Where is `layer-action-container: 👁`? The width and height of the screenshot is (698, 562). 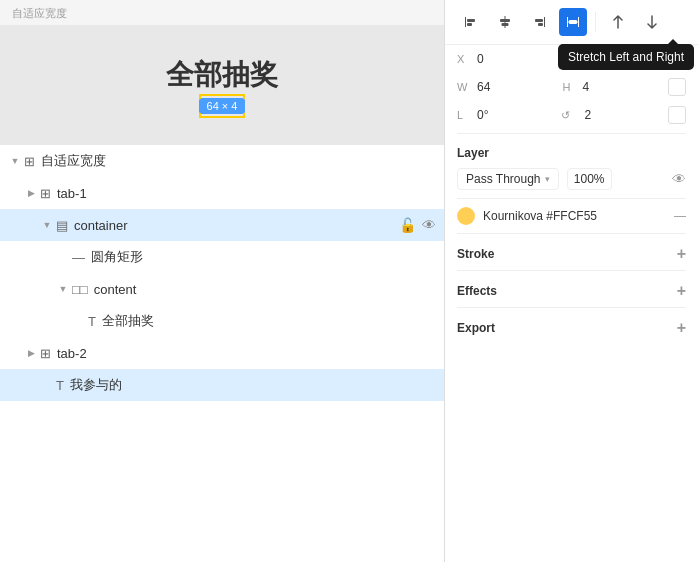 layer-action-container: 👁 is located at coordinates (429, 225).